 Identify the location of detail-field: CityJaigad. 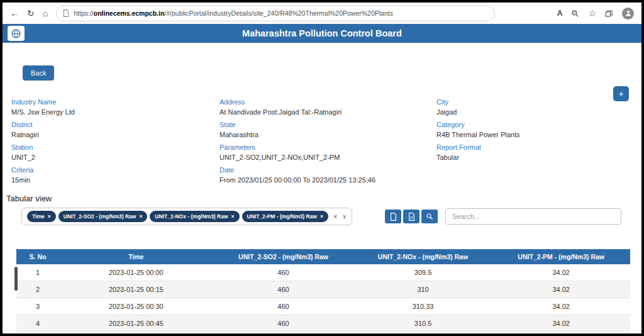
(530, 107).